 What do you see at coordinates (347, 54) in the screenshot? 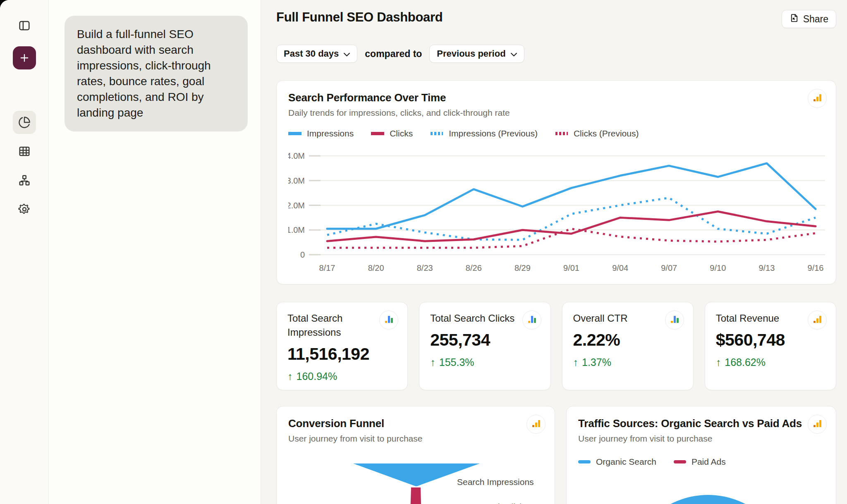
I see `chevron-down-icon` at bounding box center [347, 54].